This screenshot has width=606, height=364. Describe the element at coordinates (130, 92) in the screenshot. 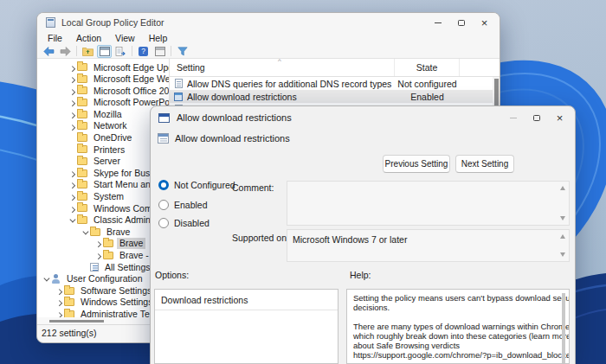

I see `tree-item-label: Microsoft Office 2016` at that location.